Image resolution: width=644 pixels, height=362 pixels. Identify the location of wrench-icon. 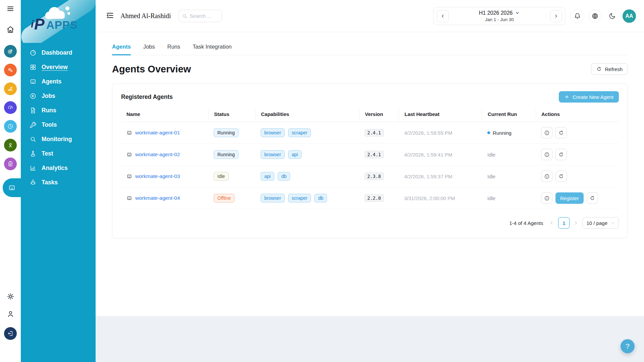
(33, 125).